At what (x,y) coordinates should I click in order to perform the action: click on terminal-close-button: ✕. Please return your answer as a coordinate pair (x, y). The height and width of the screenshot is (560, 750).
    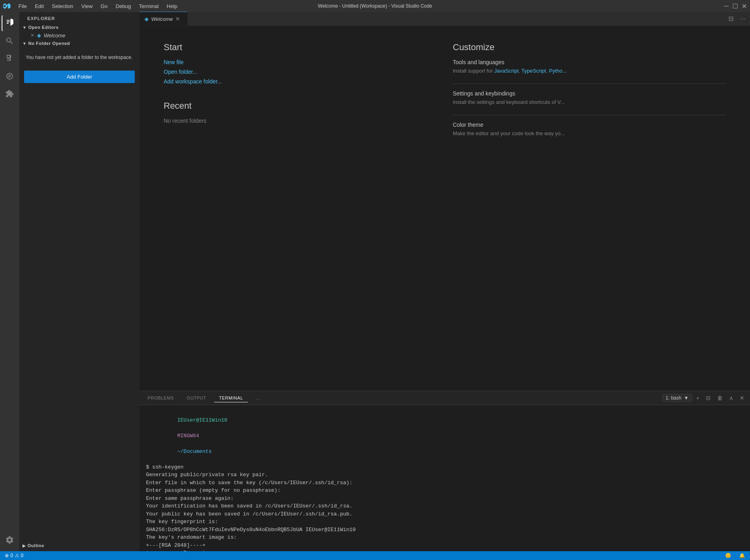
    Looking at the image, I should click on (742, 398).